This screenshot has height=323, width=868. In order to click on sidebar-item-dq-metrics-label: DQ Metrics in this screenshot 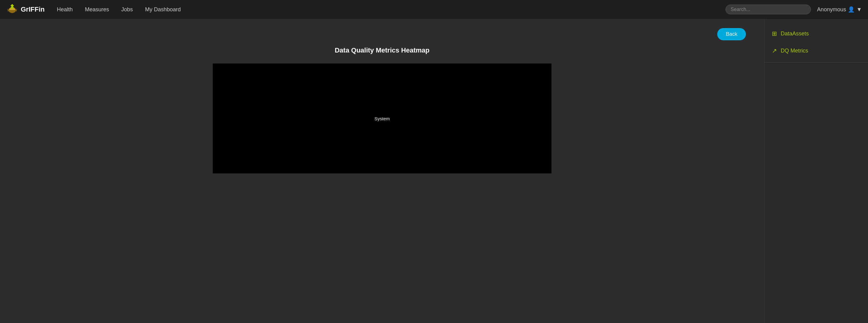, I will do `click(795, 51)`.